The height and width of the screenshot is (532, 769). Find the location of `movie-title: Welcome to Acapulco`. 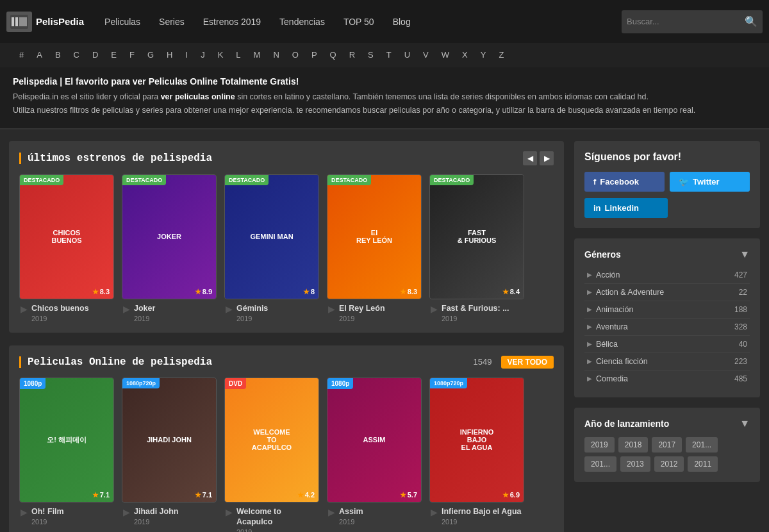

movie-title: Welcome to Acapulco is located at coordinates (277, 517).